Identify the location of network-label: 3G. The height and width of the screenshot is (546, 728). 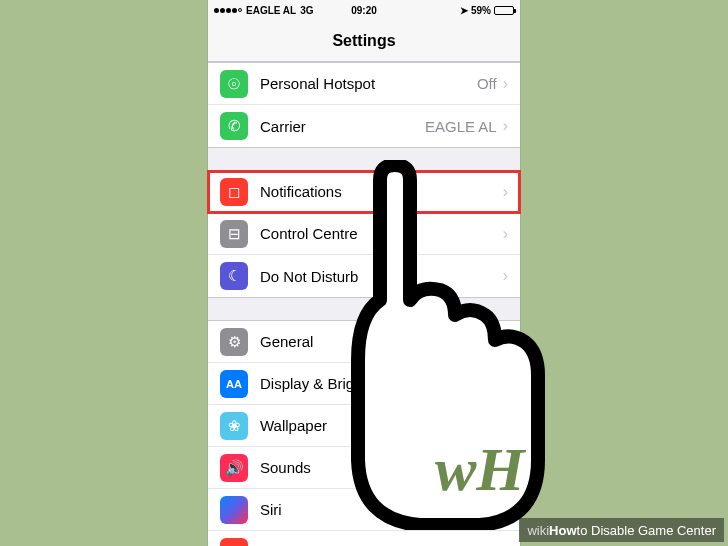
(306, 10).